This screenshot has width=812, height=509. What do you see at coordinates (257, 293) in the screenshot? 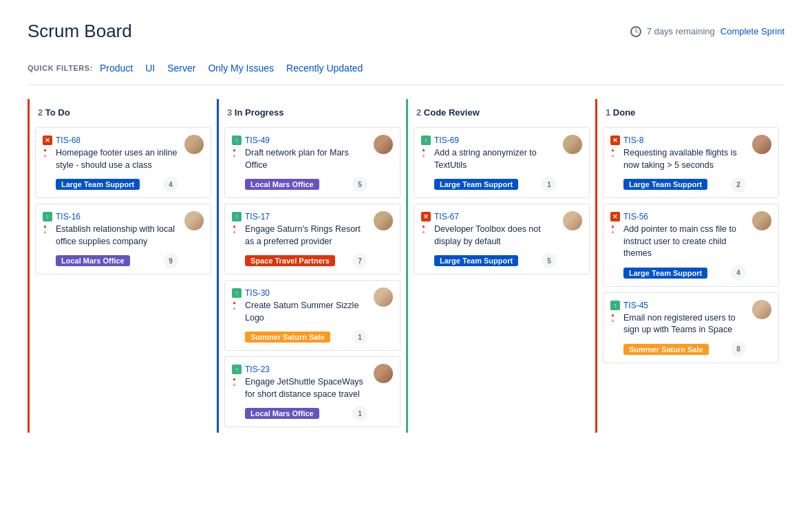
I see `card-id: TIS-30` at bounding box center [257, 293].